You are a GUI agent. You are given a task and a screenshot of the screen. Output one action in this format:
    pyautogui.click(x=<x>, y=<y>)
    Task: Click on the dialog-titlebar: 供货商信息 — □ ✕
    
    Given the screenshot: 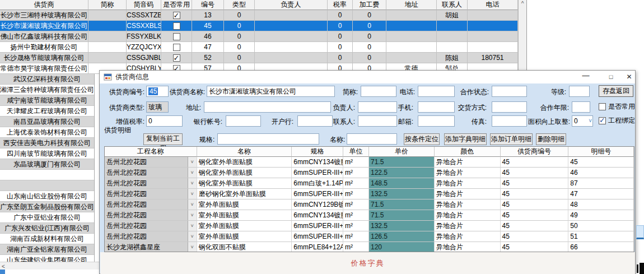 What is the action you would take?
    pyautogui.click(x=367, y=77)
    